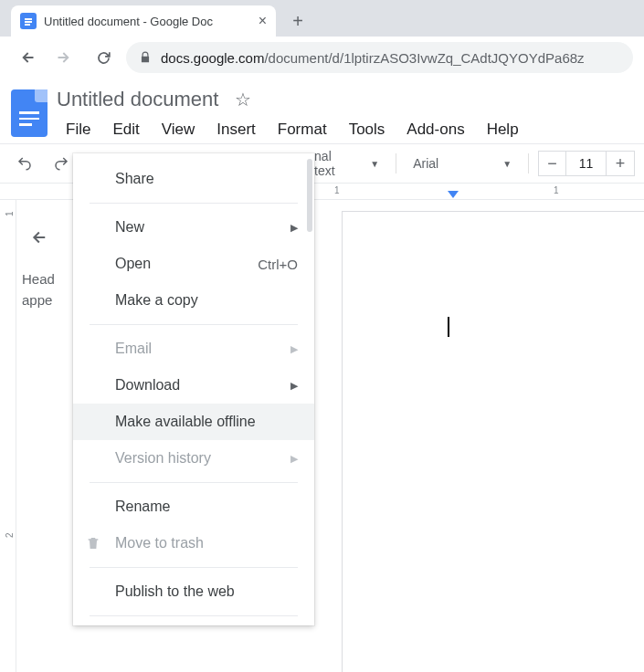  What do you see at coordinates (586, 163) in the screenshot?
I see `font-size-stepper: − 11 +` at bounding box center [586, 163].